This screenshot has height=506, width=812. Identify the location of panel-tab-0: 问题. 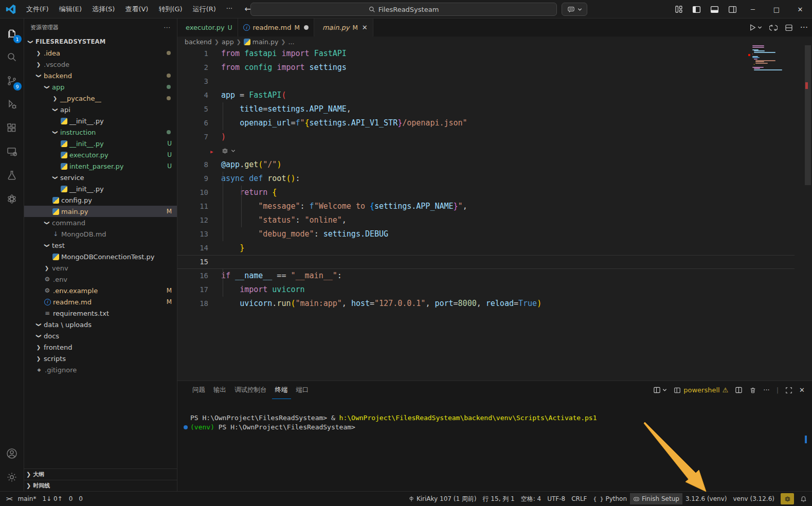
(199, 390).